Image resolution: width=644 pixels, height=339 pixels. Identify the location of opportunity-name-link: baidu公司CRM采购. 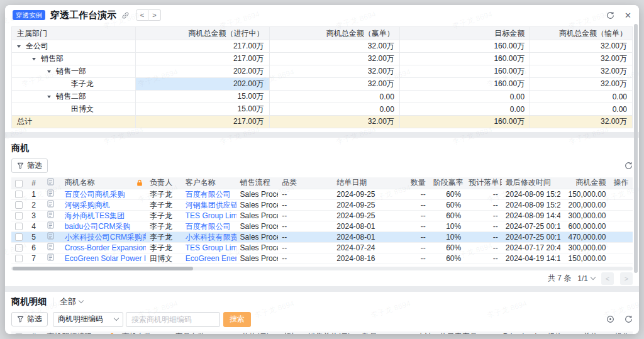
(98, 226).